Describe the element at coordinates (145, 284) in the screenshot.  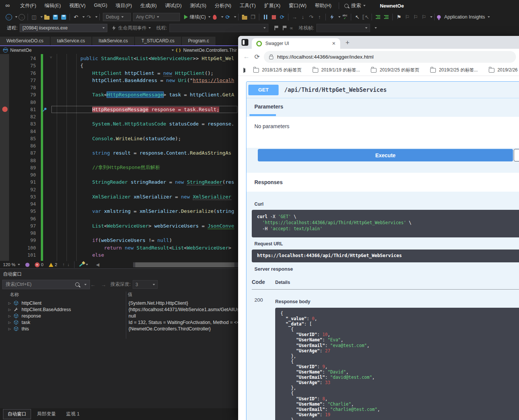
I see `search-depth-dropdown: 3` at that location.